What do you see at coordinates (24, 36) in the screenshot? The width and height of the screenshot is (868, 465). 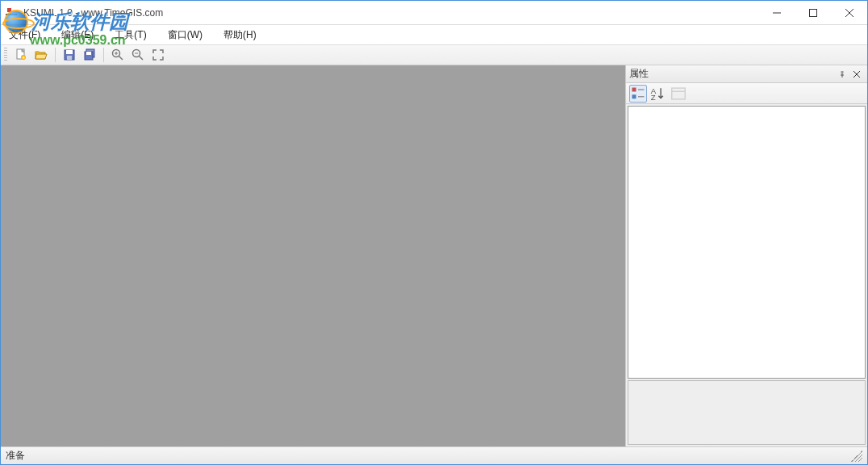 I see `menu-file: 文件(F)` at bounding box center [24, 36].